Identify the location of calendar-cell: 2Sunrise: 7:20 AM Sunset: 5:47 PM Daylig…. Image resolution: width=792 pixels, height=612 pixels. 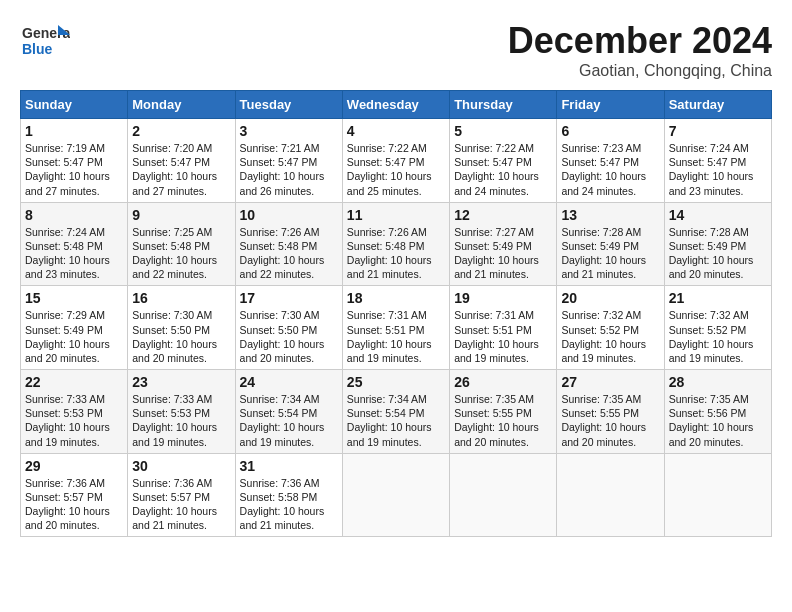
(182, 161).